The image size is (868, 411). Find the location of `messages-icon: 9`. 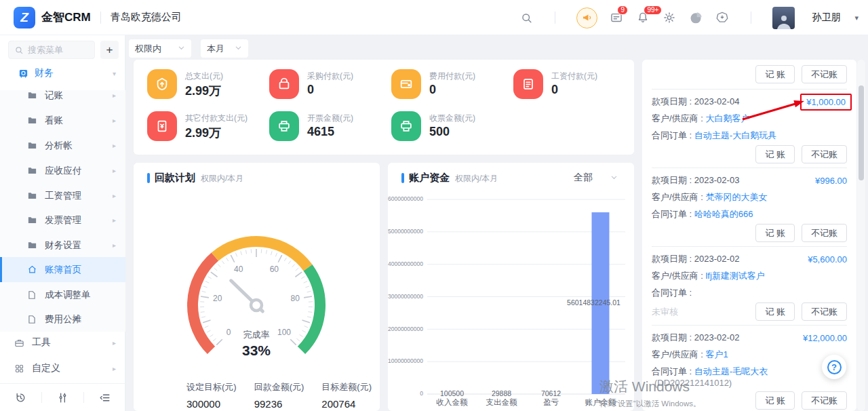

messages-icon: 9 is located at coordinates (616, 18).